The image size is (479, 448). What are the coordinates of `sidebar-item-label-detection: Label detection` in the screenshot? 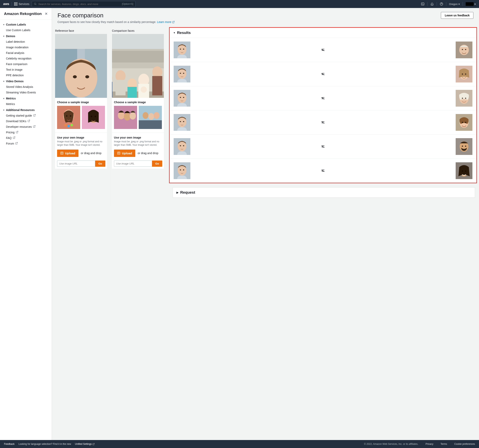 It's located at (26, 42).